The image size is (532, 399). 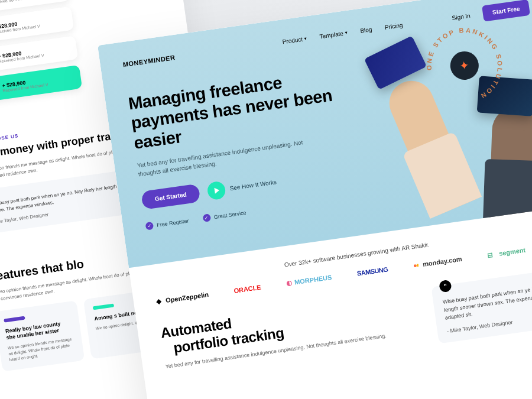 I want to click on play-icon, so click(x=216, y=190).